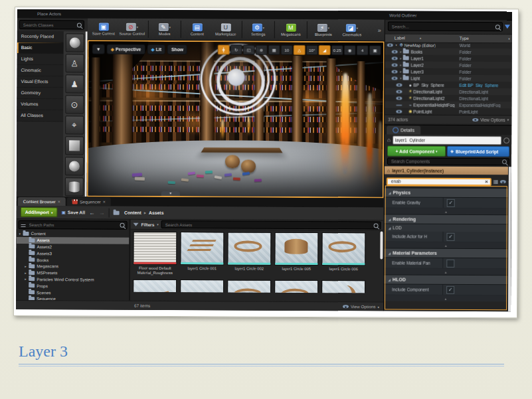 This screenshot has width=532, height=399. I want to click on filters-button: Filters, so click(148, 224).